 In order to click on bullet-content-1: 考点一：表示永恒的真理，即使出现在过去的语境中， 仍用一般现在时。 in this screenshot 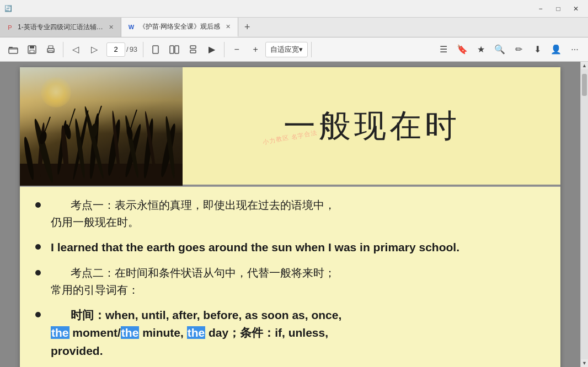, I will do `click(298, 214)`.